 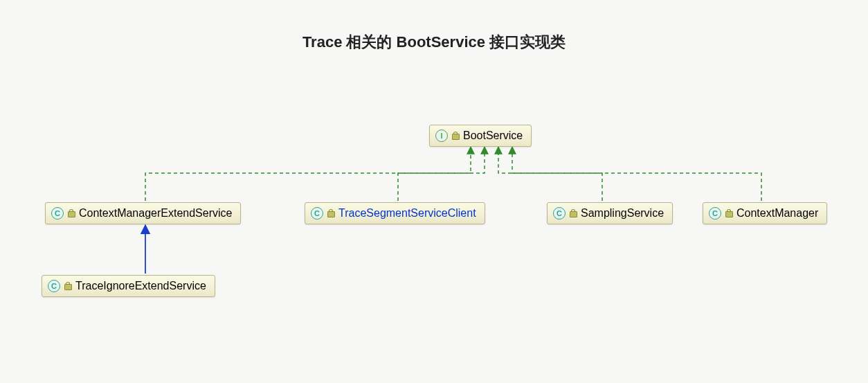 What do you see at coordinates (141, 286) in the screenshot?
I see `node-label: TraceIgnoreExtendService` at bounding box center [141, 286].